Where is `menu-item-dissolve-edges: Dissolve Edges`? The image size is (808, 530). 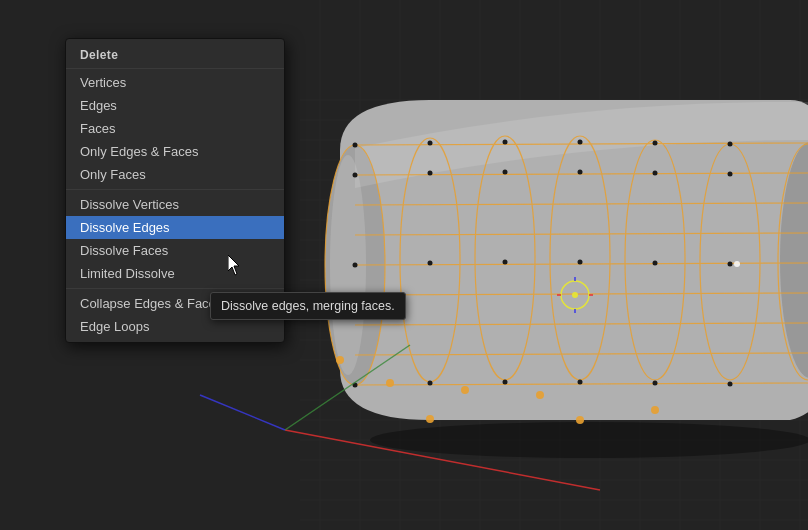
menu-item-dissolve-edges: Dissolve Edges is located at coordinates (175, 228).